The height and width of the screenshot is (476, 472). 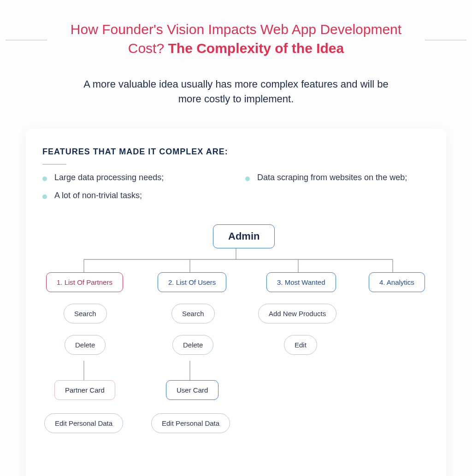 What do you see at coordinates (297, 313) in the screenshot?
I see `node-add-new-products: Add New Products` at bounding box center [297, 313].